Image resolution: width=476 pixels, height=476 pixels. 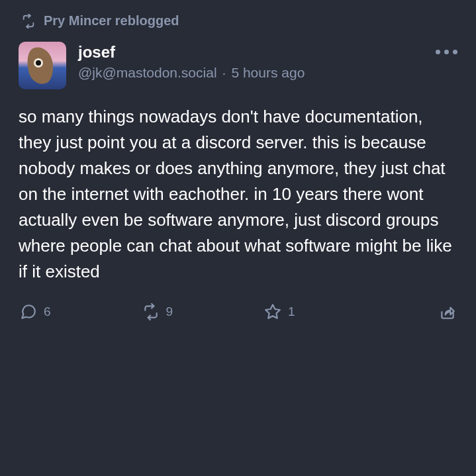 What do you see at coordinates (291, 312) in the screenshot?
I see `favorite-count: 1` at bounding box center [291, 312].